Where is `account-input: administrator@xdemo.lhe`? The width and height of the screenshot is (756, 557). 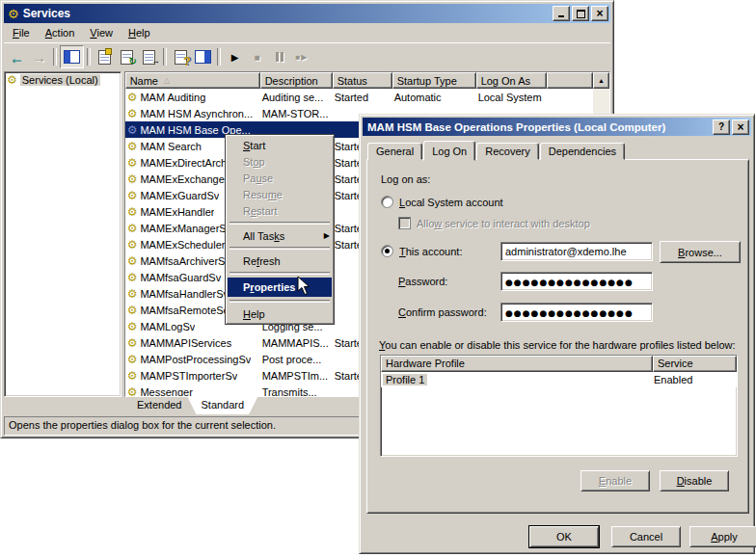 account-input: administrator@xdemo.lhe is located at coordinates (577, 252).